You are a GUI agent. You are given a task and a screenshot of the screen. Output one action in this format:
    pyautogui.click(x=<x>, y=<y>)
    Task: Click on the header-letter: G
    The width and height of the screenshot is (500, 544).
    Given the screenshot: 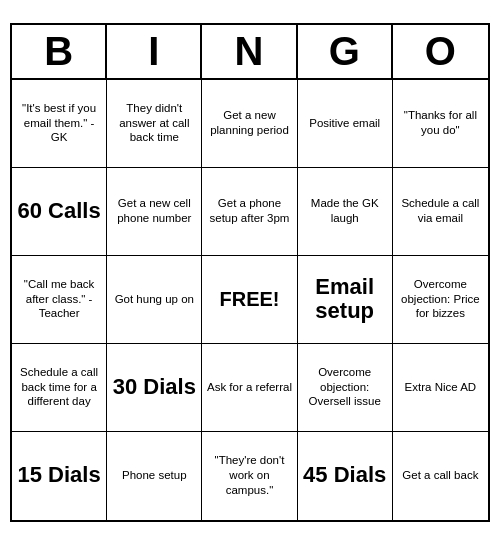 What is the action you would take?
    pyautogui.click(x=346, y=52)
    